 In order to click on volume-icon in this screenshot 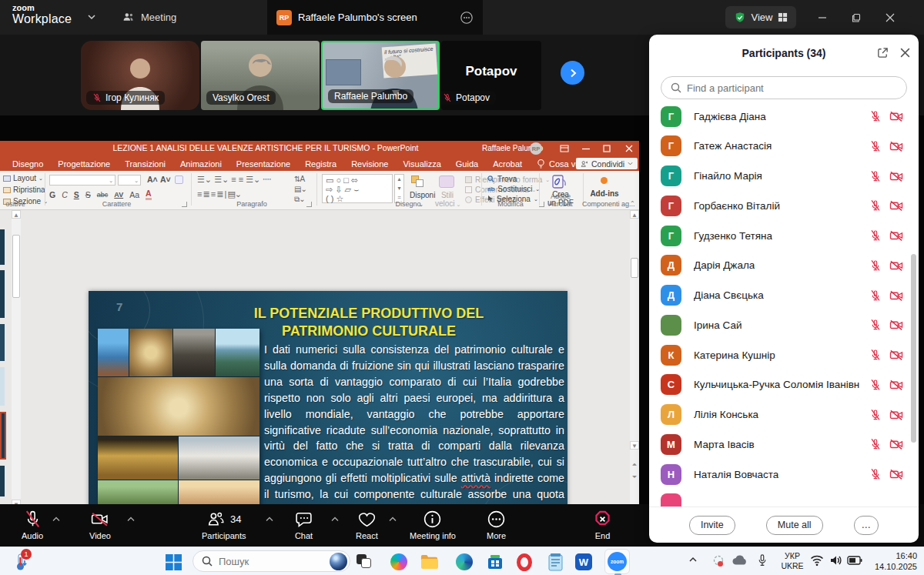, I will do `click(836, 560)`.